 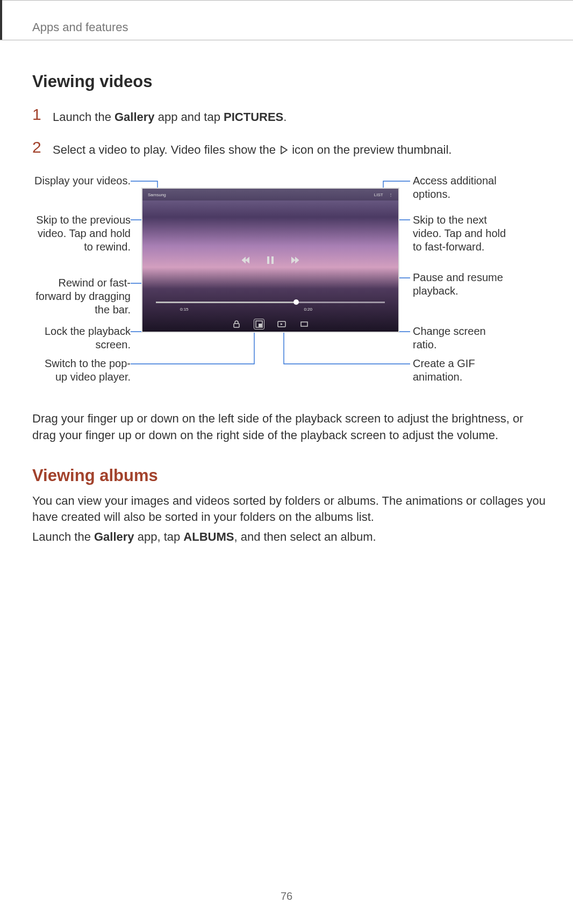 I want to click on text: , and then select an album., so click(x=305, y=536).